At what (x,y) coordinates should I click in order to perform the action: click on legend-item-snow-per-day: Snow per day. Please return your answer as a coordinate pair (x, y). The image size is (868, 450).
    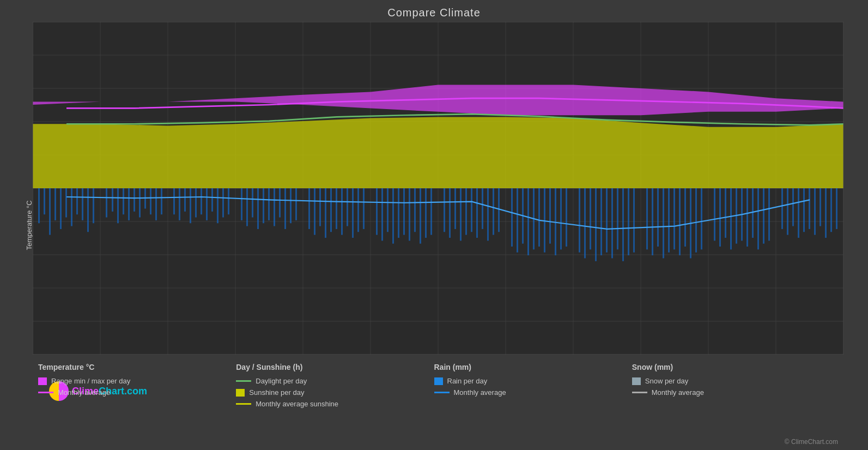
    Looking at the image, I should click on (731, 381).